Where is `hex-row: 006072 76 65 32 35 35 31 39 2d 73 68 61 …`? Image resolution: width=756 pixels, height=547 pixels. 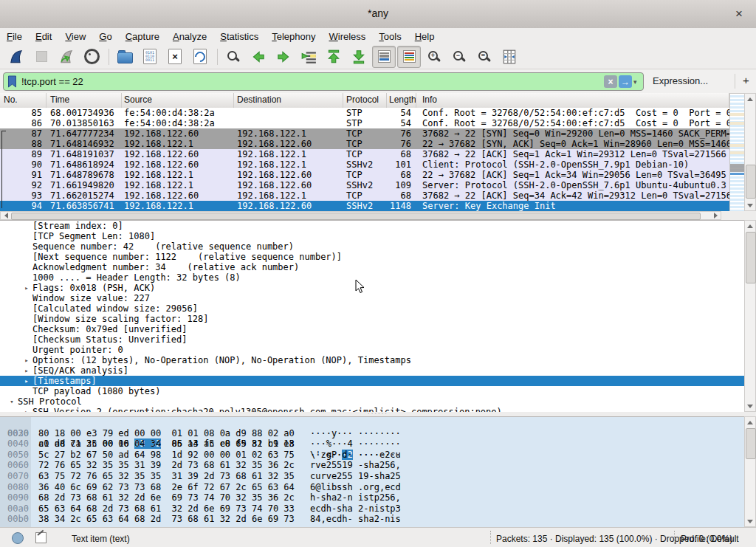
hex-row: 006072 76 65 32 35 35 31 39 2d 73 68 61 … is located at coordinates (372, 465).